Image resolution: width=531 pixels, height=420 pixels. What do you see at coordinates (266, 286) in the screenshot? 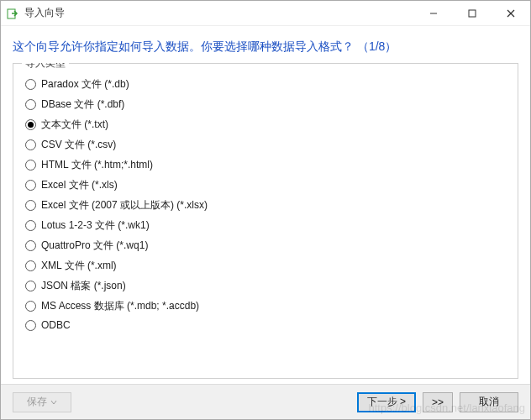
I see `radio-option: JSON 檔案 (*.json)` at bounding box center [266, 286].